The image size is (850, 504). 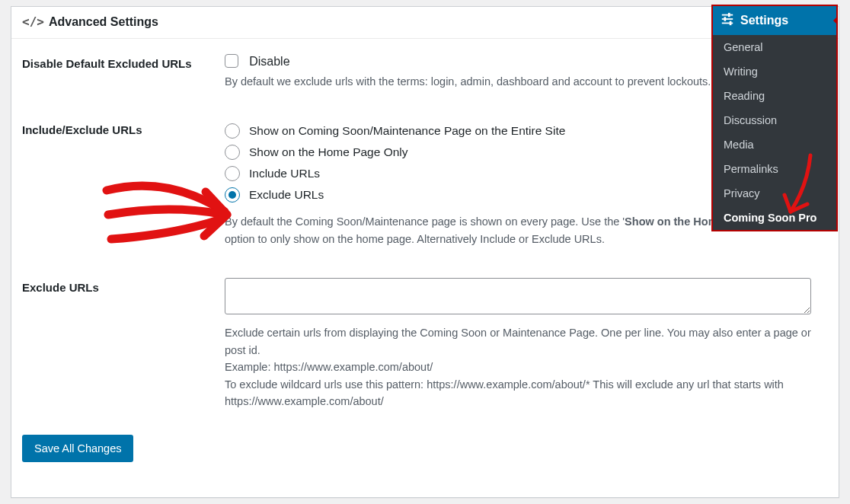 What do you see at coordinates (118, 72) in the screenshot?
I see `row-disable-label: Disable Default Excluded URLs` at bounding box center [118, 72].